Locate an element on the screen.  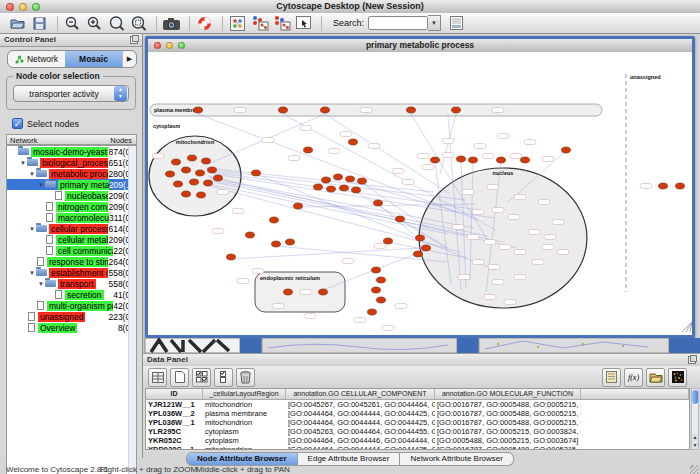
search-input is located at coordinates (398, 23).